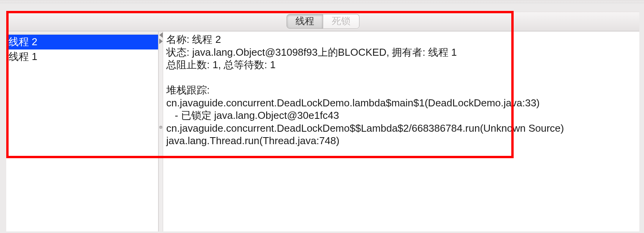  I want to click on splitter-handle, so click(161, 132).